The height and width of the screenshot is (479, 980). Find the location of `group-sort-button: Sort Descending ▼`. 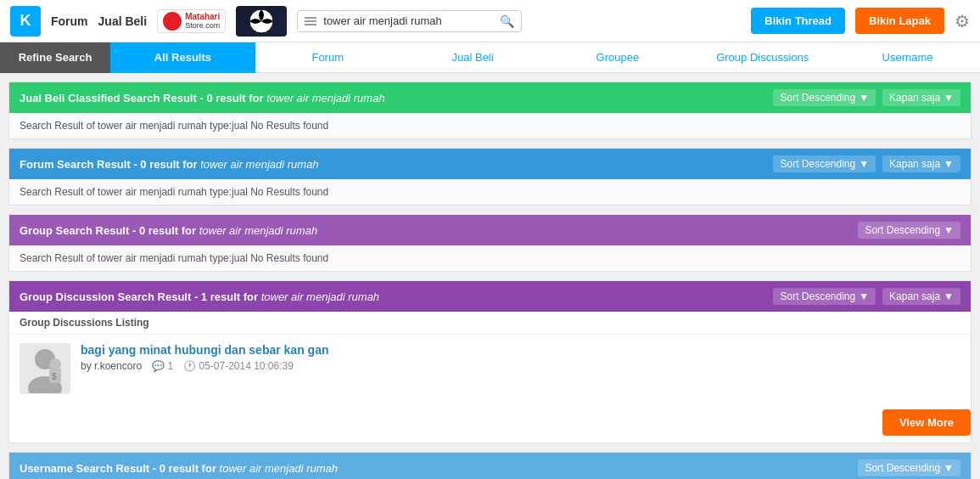

group-sort-button: Sort Descending ▼ is located at coordinates (910, 230).